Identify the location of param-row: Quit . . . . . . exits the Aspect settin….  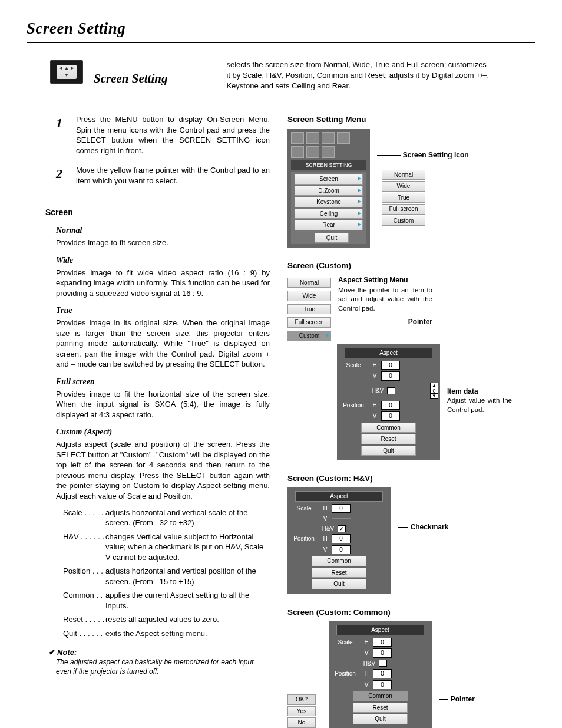
(166, 634).